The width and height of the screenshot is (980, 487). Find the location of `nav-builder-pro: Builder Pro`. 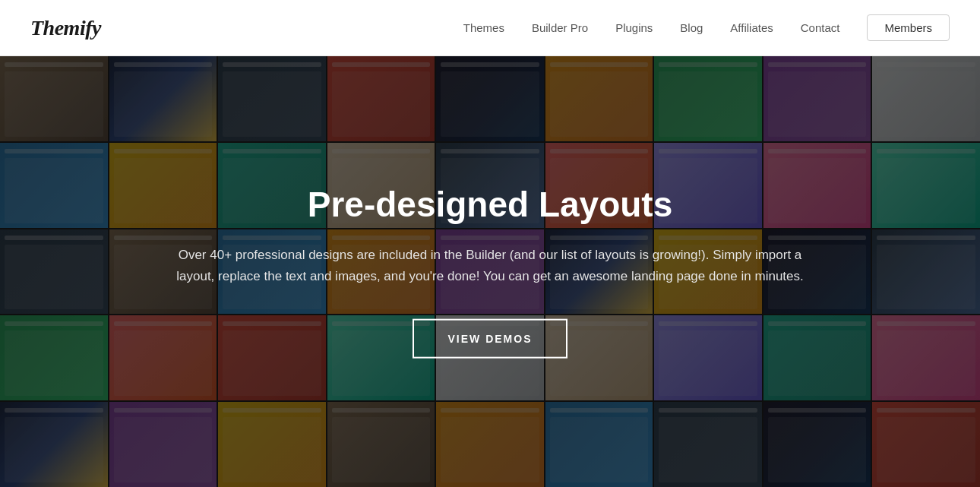

nav-builder-pro: Builder Pro is located at coordinates (560, 27).